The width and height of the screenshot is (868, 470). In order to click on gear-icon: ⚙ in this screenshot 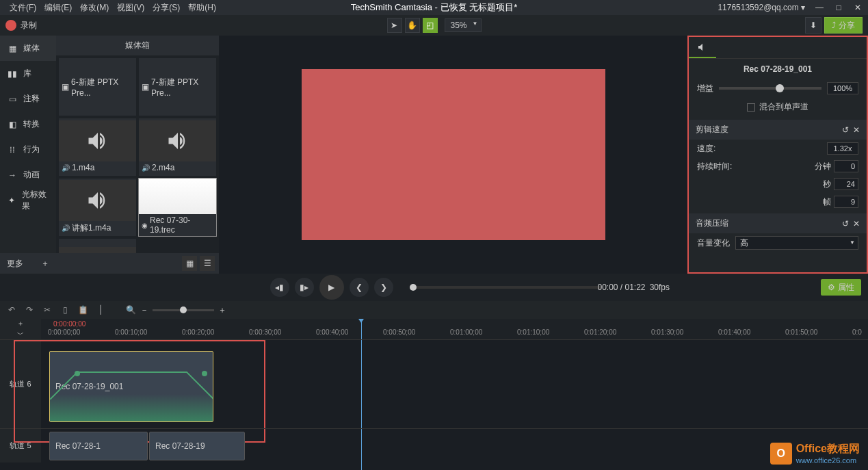, I will do `click(832, 287)`.